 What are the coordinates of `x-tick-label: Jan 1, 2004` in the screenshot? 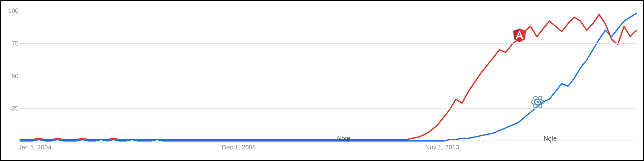 It's located at (35, 148).